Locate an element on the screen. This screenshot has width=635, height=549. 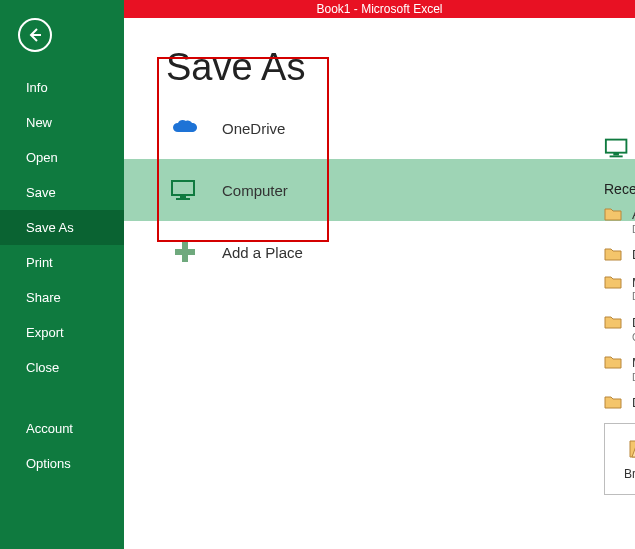
right-column: Computer Recent Folders April 2021Deskto… is located at coordinates (620, 316).